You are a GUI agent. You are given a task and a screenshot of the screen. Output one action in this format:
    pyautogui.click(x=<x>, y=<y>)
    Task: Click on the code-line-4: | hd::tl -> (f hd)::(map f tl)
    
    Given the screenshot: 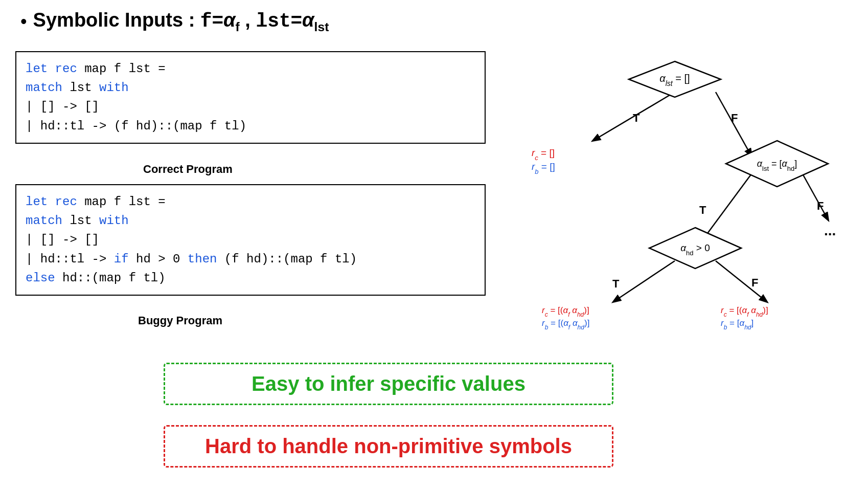 What is the action you would take?
    pyautogui.click(x=250, y=126)
    